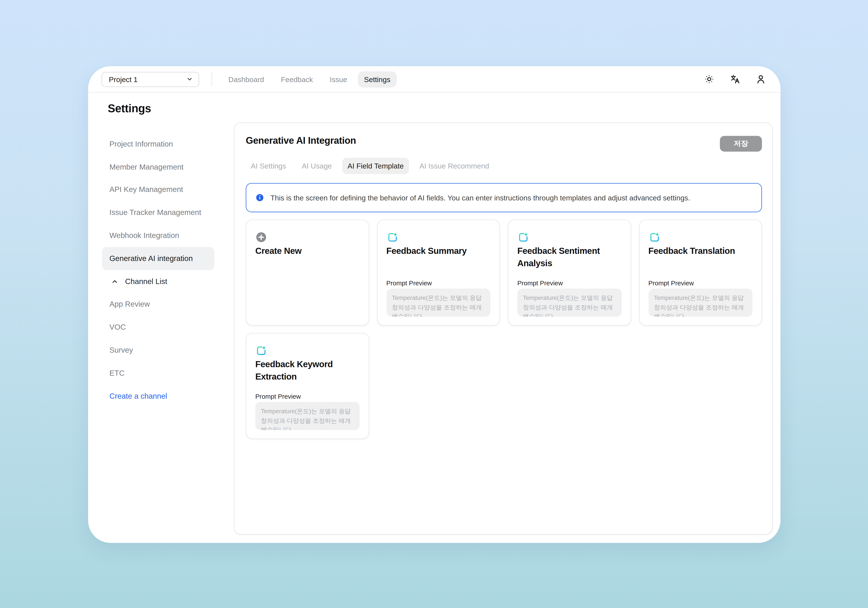 The image size is (868, 608). Describe the element at coordinates (123, 79) in the screenshot. I see `project-selector-value: Project 1` at that location.